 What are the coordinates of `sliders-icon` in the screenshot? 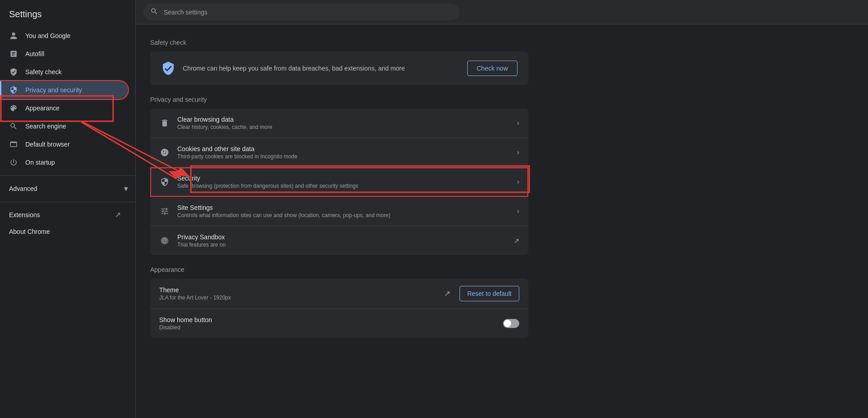 It's located at (165, 211).